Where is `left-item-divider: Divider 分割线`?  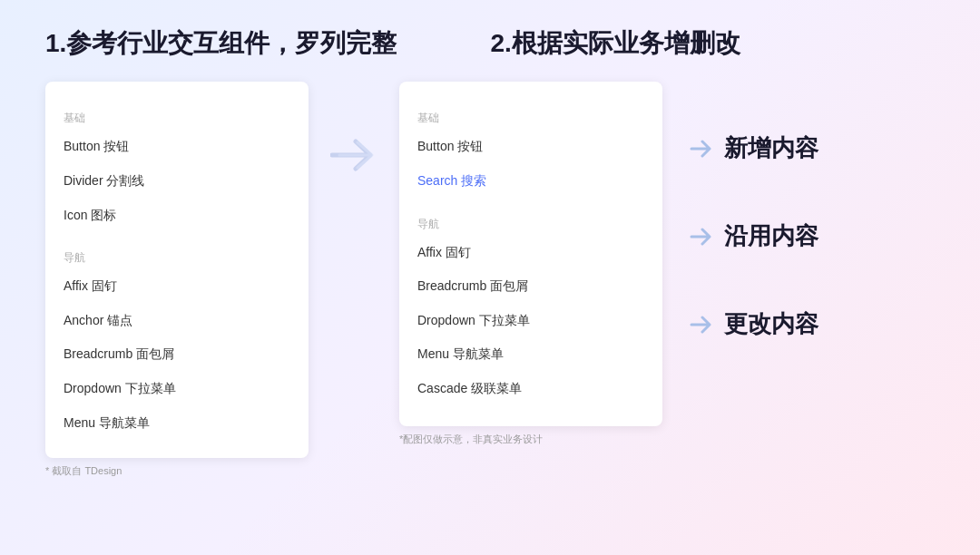 left-item-divider: Divider 分割线 is located at coordinates (177, 181).